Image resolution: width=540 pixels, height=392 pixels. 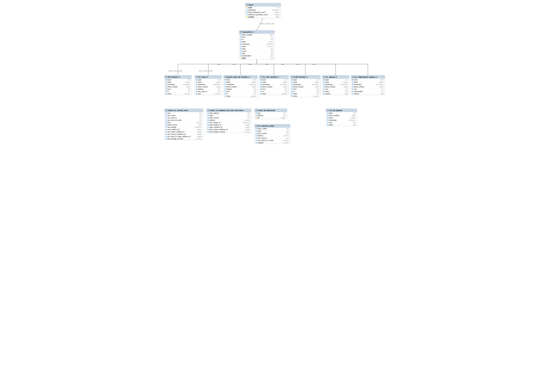 I want to click on column-name-text: limit, so click(x=199, y=94).